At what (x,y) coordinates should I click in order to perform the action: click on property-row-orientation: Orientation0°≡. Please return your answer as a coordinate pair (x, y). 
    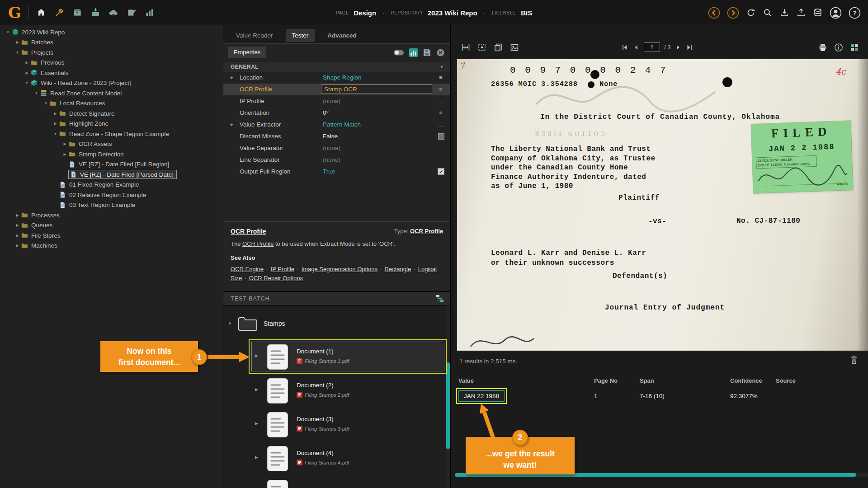
    Looking at the image, I should click on (337, 113).